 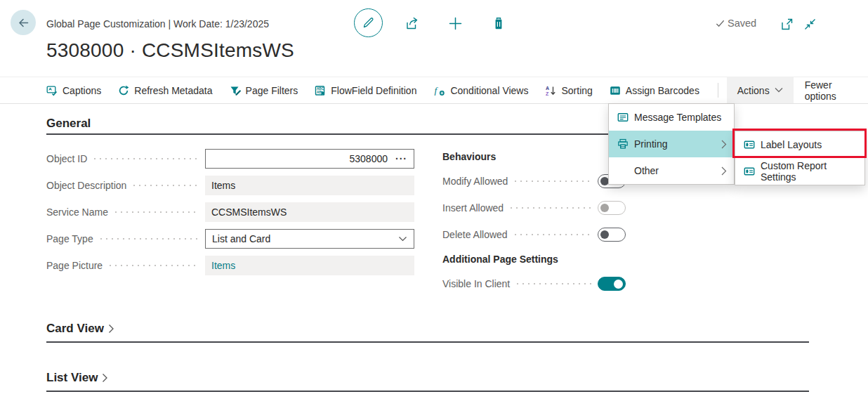 I want to click on plus-icon, so click(x=455, y=24).